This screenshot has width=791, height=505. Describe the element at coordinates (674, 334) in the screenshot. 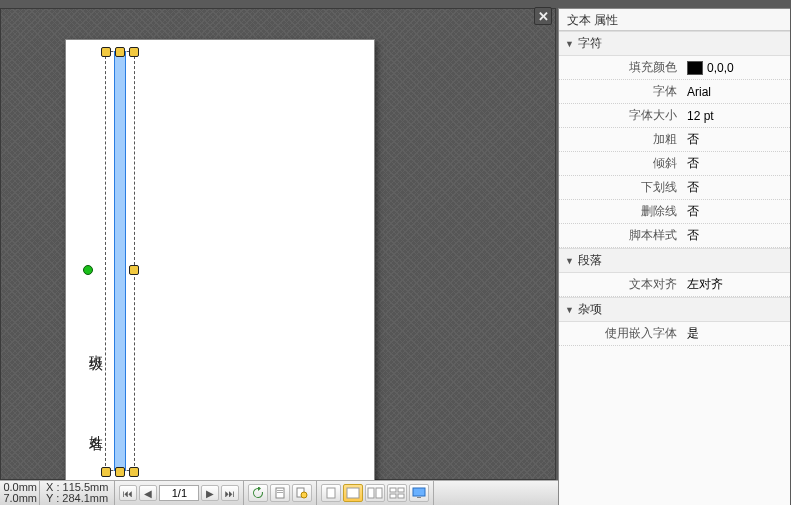

I see `prop-embed-font: 使用嵌入字体 是` at that location.